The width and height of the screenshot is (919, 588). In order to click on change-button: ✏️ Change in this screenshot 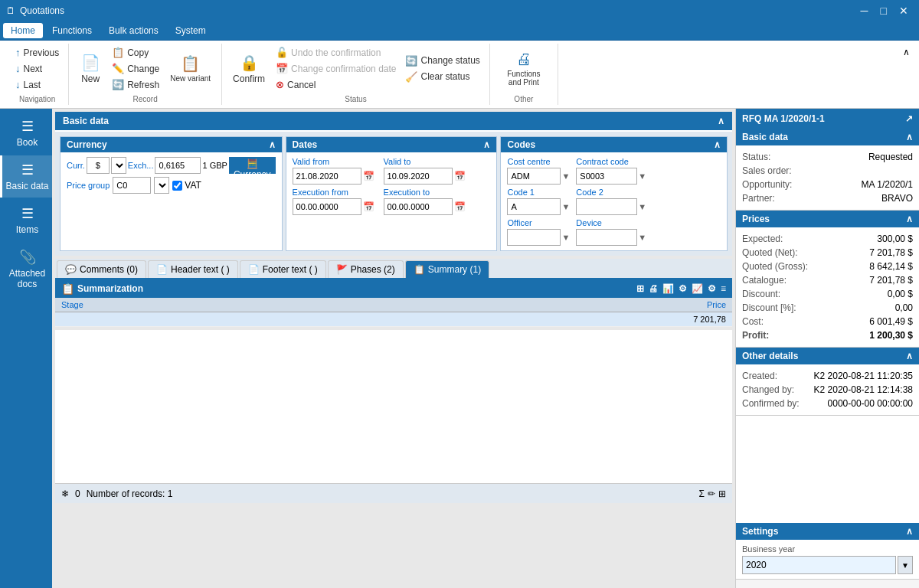, I will do `click(136, 69)`.